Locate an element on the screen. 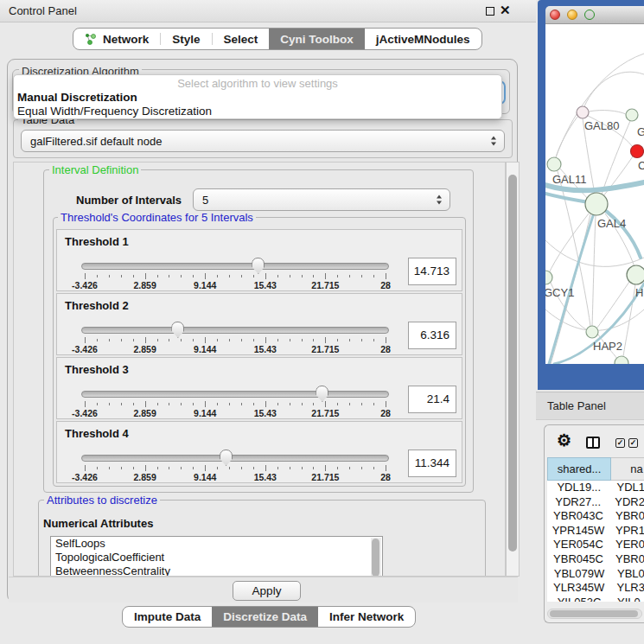 The width and height of the screenshot is (644, 644). network-node-red-node is located at coordinates (638, 152).